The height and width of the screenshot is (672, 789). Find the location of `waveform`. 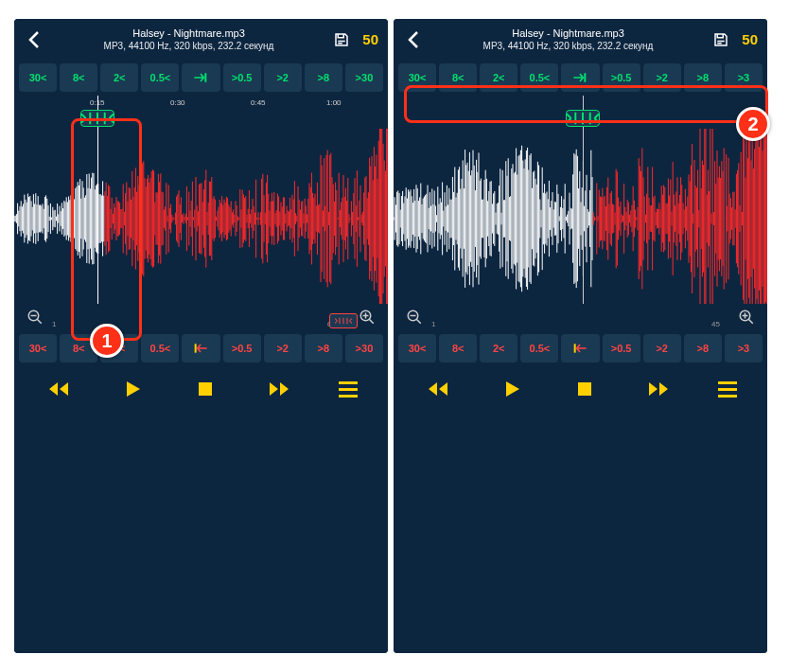

waveform is located at coordinates (581, 200).